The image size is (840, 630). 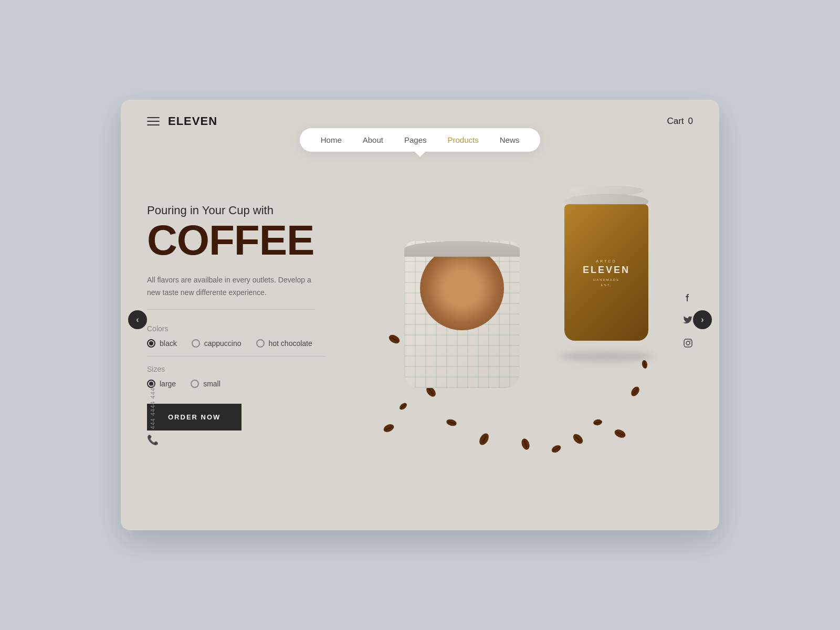 I want to click on facebook-icon, so click(x=688, y=297).